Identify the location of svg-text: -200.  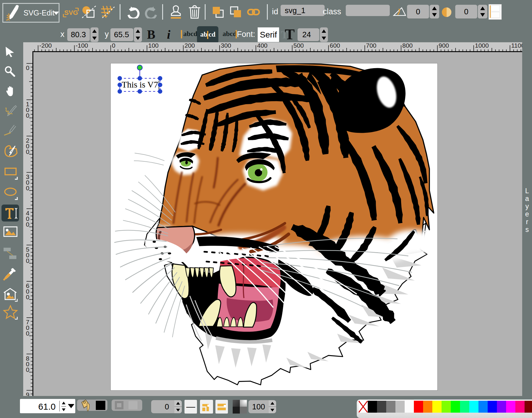
(46, 46).